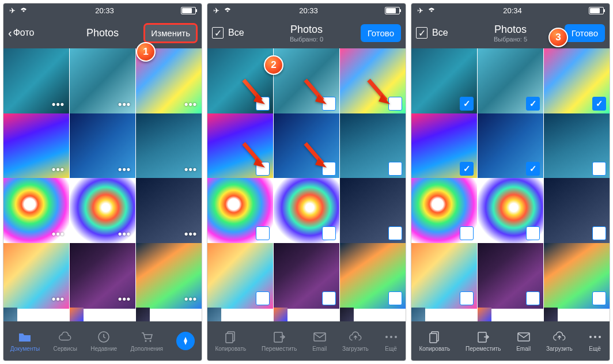 The image size is (613, 364). I want to click on tab-documents: Документы, so click(25, 341).